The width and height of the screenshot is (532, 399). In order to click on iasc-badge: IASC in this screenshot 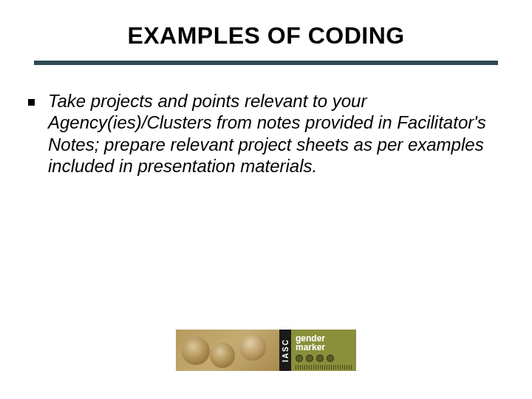, I will do `click(285, 350)`.